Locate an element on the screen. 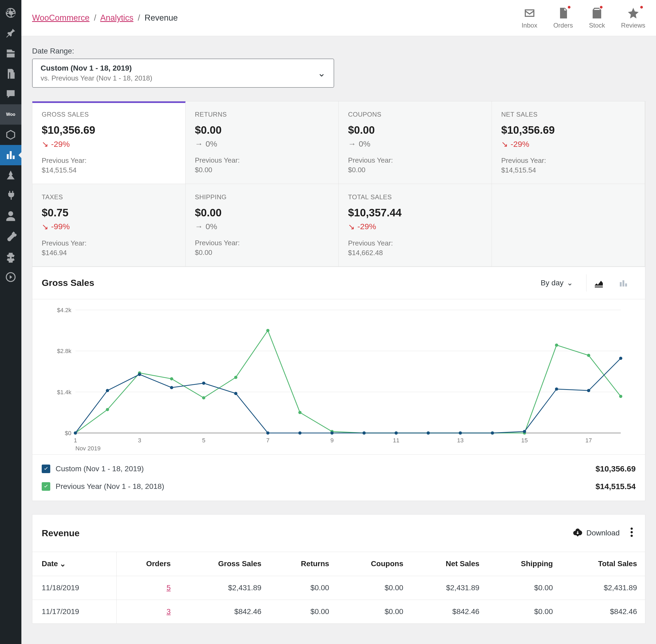 This screenshot has height=644, width=656. dashboard-icon is located at coordinates (11, 13).